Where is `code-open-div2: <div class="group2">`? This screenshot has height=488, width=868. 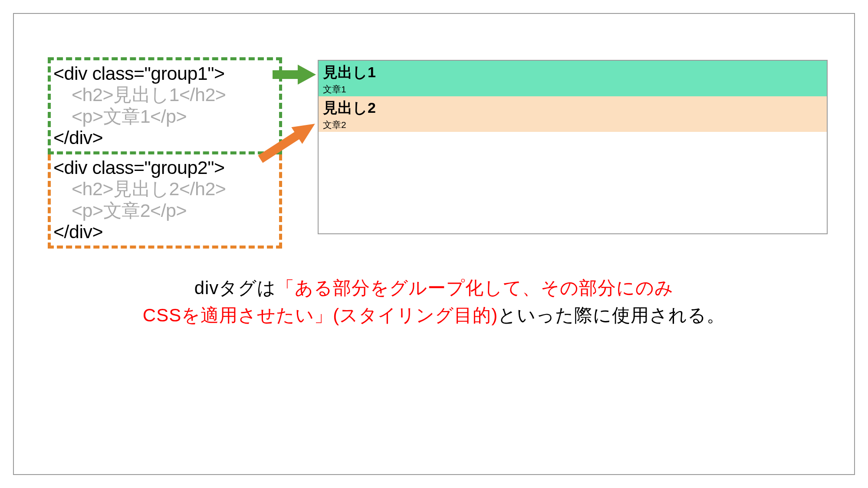 code-open-div2: <div class="group2"> is located at coordinates (164, 167).